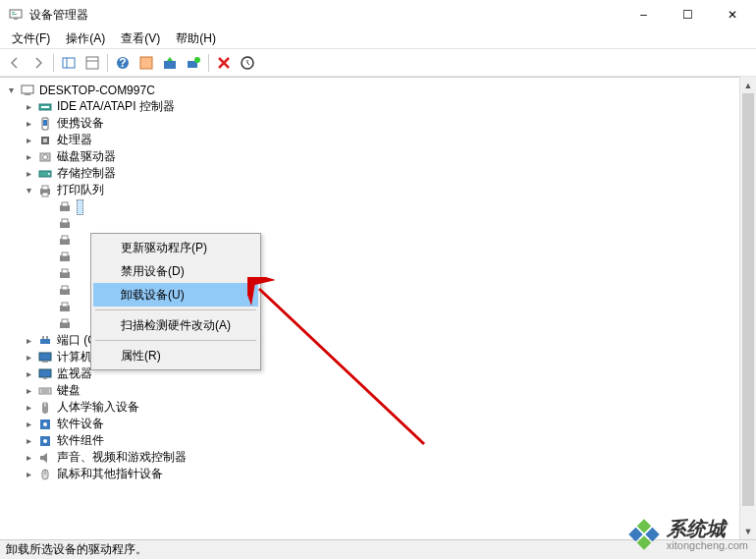 This screenshot has width=756, height=559. I want to click on title-bar: 设备管理器 – ☐ ✕, so click(378, 15).